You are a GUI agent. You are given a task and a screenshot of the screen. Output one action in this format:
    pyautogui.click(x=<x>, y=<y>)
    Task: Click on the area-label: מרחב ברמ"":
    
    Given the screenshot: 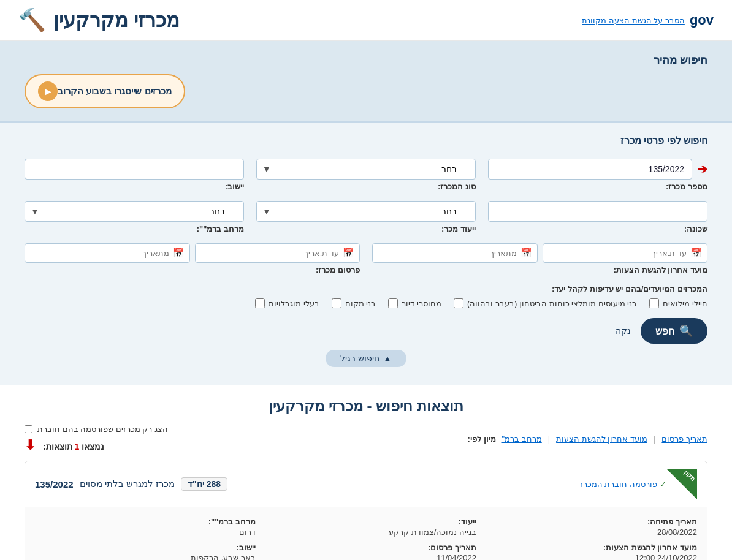 What is the action you would take?
    pyautogui.click(x=134, y=229)
    